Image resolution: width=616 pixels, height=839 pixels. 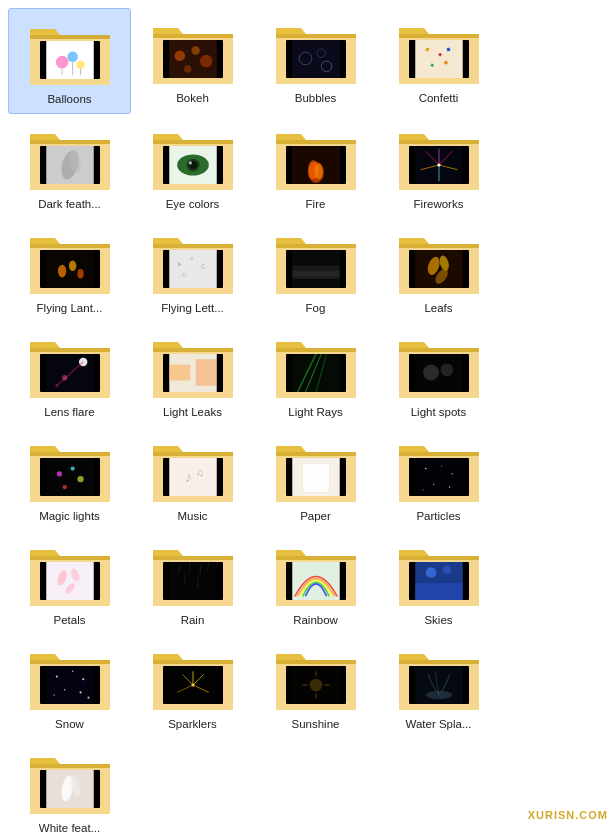 What do you see at coordinates (193, 620) in the screenshot?
I see `folder-label-rain: Rain` at bounding box center [193, 620].